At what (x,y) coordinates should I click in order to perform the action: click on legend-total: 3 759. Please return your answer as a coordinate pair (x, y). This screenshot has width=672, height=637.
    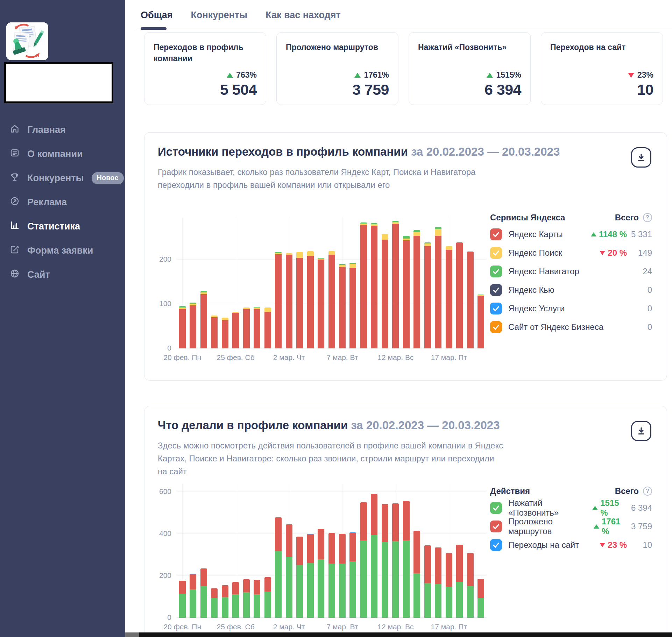
    Looking at the image, I should click on (641, 526).